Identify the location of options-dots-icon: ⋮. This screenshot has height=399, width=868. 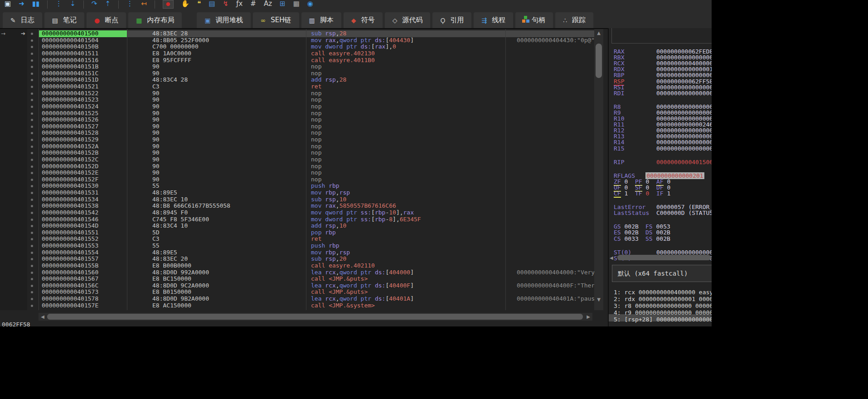
(59, 4).